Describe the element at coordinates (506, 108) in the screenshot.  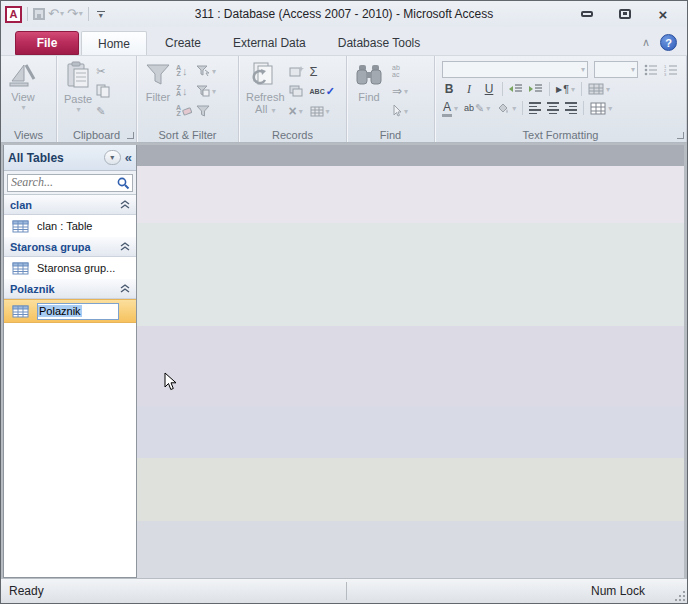
I see `background-color-button: ▾` at that location.